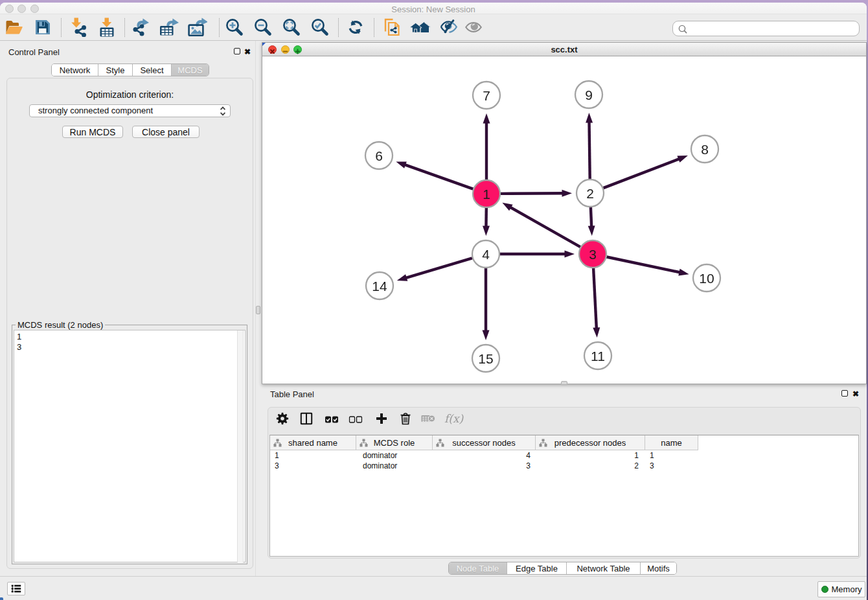 This screenshot has height=600, width=868. Describe the element at coordinates (258, 310) in the screenshot. I see `vertical-splitter-handle` at that location.